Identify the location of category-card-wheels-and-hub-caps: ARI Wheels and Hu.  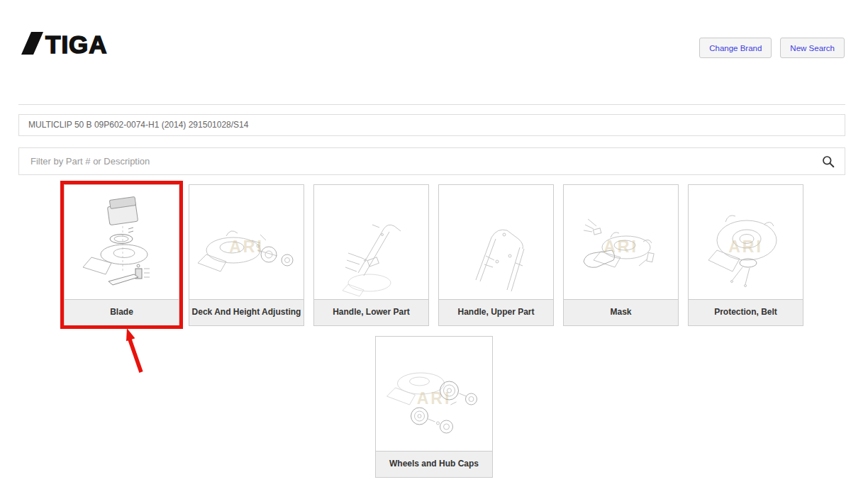
(434, 407).